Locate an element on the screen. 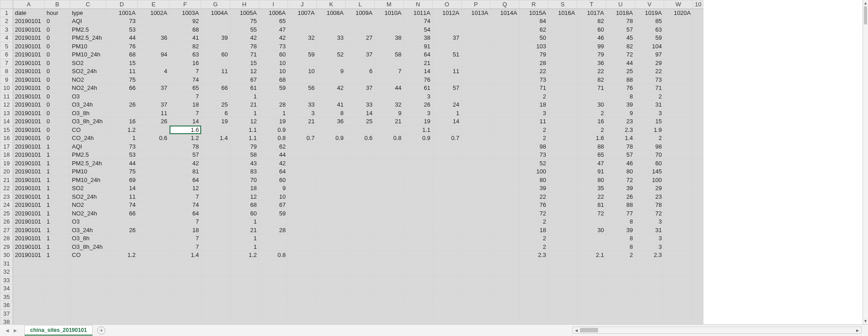 This screenshot has width=868, height=336. select-all-corner is located at coordinates (7, 5).